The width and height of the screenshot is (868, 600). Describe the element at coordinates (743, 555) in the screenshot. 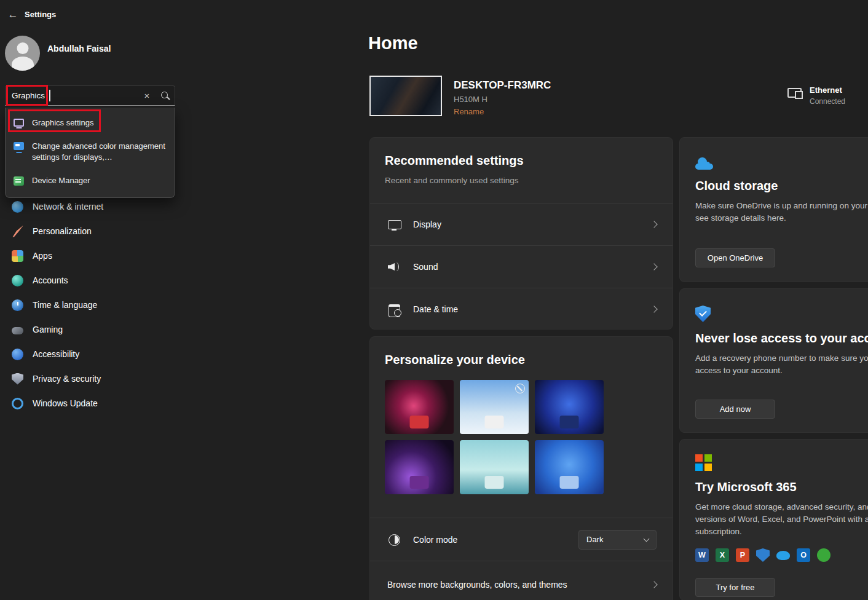

I see `powerpoint-icon: P` at that location.